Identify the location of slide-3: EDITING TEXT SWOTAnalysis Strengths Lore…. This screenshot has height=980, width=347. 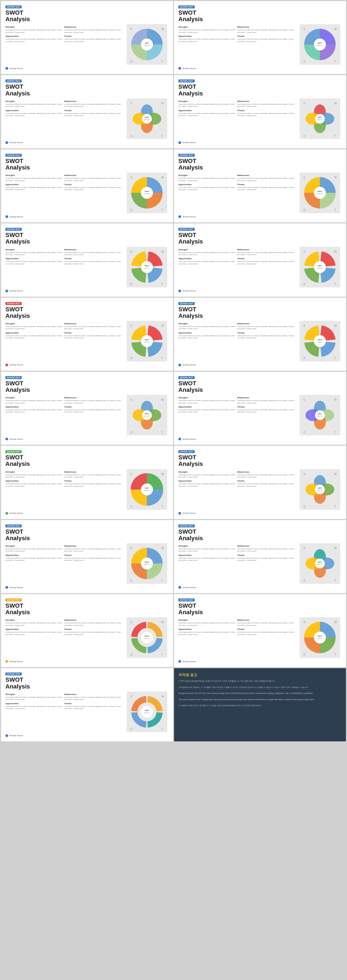
(87, 111).